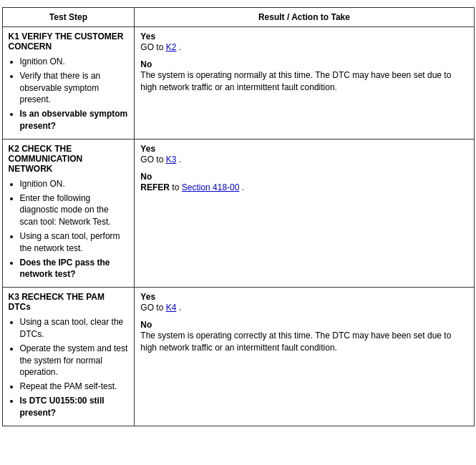 The height and width of the screenshot is (465, 476). Describe the element at coordinates (304, 17) in the screenshot. I see `header-result-action: Result / Action to Take` at that location.